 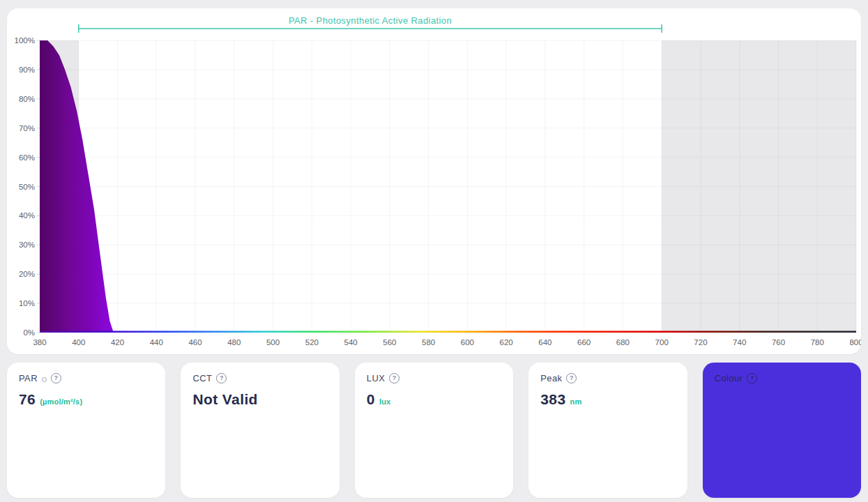 I want to click on peak-card-value-row: 383 nm, so click(x=608, y=400).